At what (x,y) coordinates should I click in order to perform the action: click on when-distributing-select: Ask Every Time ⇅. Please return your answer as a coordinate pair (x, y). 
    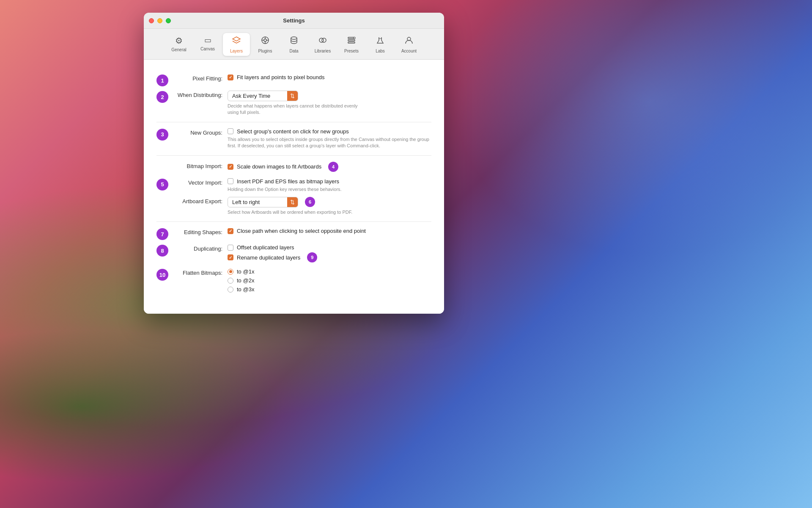
    Looking at the image, I should click on (263, 96).